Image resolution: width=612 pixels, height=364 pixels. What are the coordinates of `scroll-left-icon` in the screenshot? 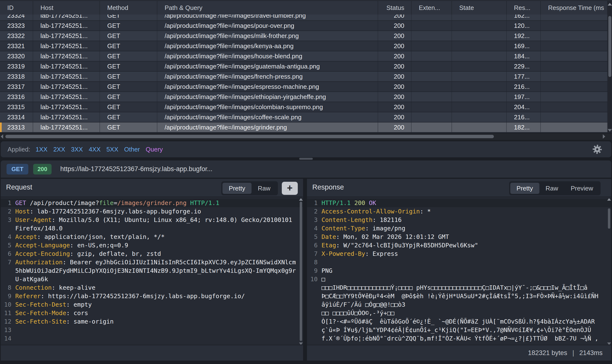 It's located at (2, 136).